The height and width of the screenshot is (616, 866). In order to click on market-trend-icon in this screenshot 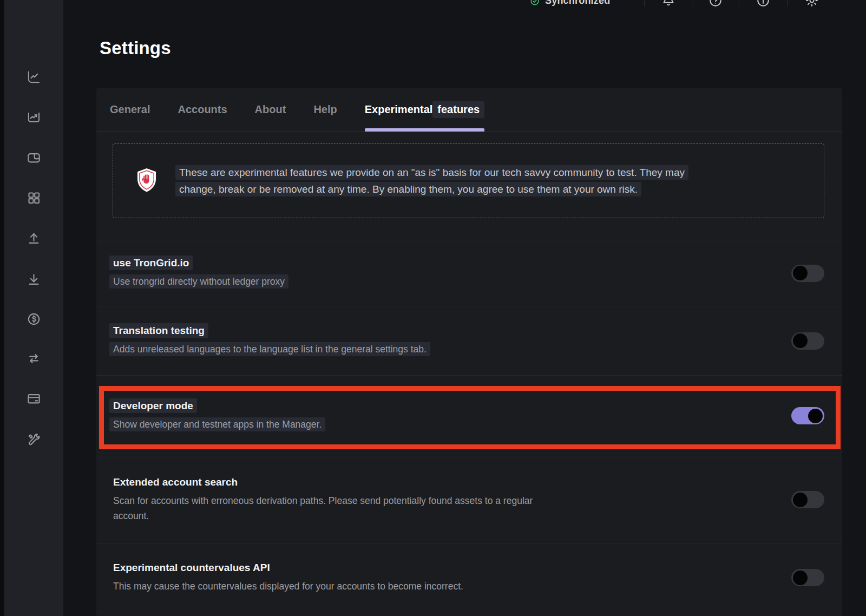, I will do `click(34, 117)`.